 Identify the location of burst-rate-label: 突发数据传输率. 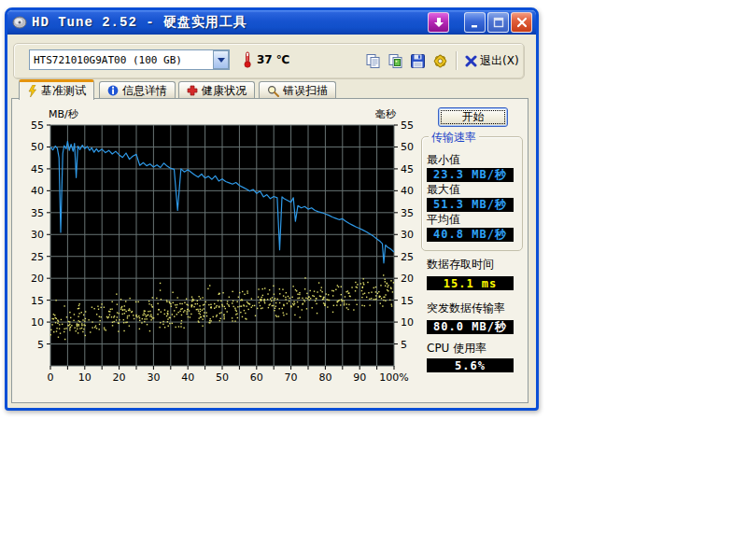
(466, 308).